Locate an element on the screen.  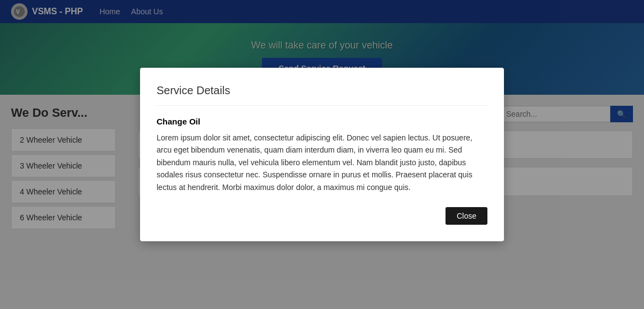
modal-title: Service Details is located at coordinates (322, 95).